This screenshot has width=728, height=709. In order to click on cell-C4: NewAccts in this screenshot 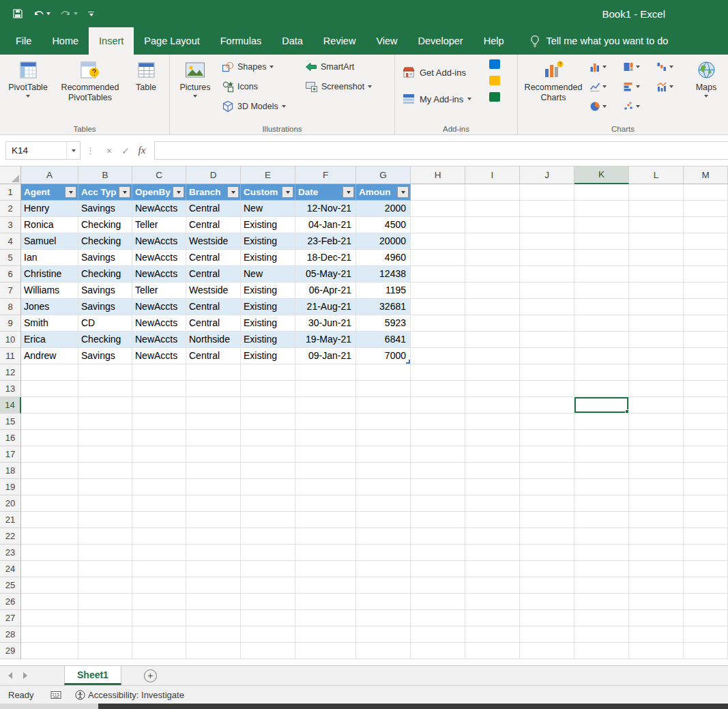, I will do `click(160, 242)`.